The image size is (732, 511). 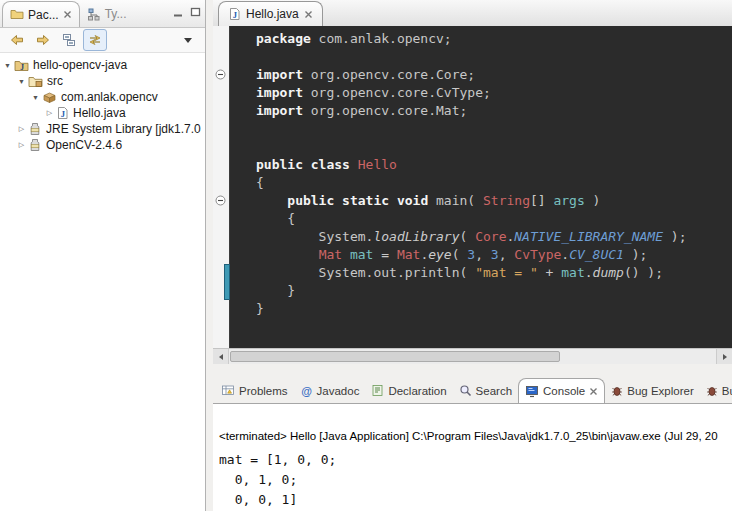 What do you see at coordinates (564, 391) in the screenshot?
I see `tab-label: Console` at bounding box center [564, 391].